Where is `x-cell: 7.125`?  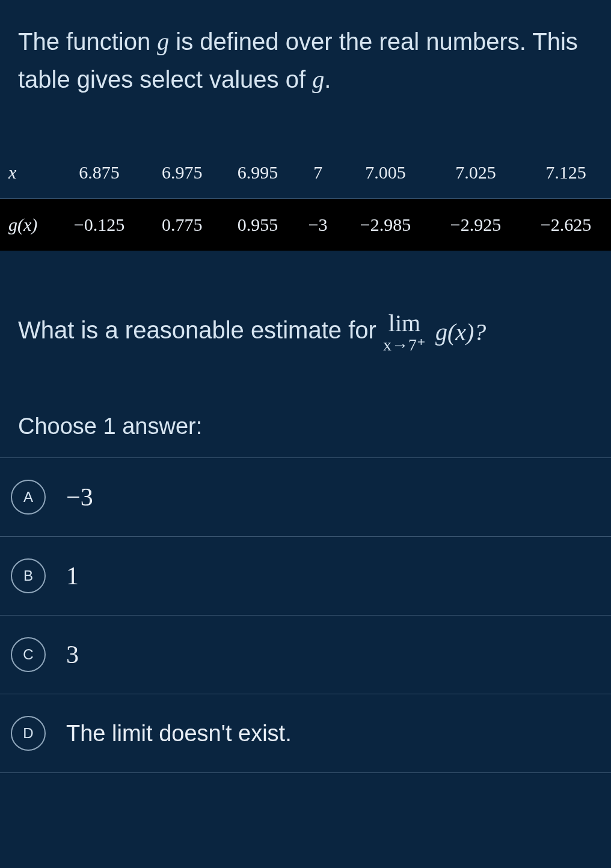 x-cell: 7.125 is located at coordinates (566, 173).